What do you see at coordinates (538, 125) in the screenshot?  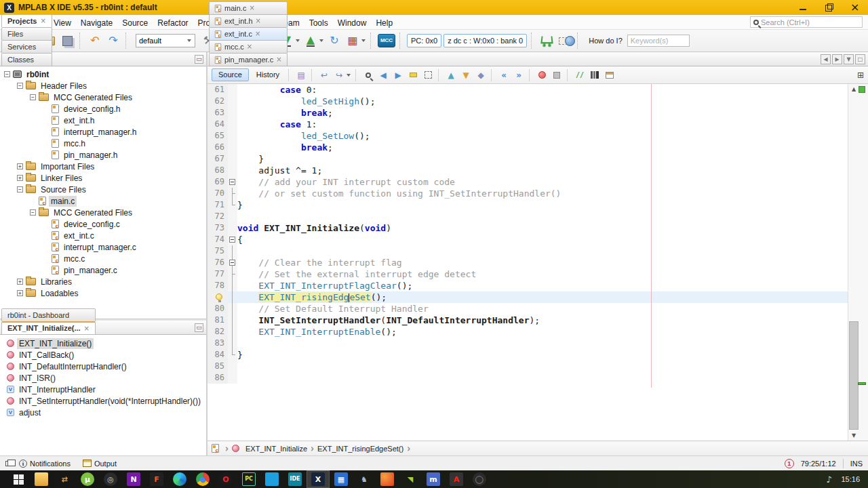 I see `code-line-64: 64 case 1:` at bounding box center [538, 125].